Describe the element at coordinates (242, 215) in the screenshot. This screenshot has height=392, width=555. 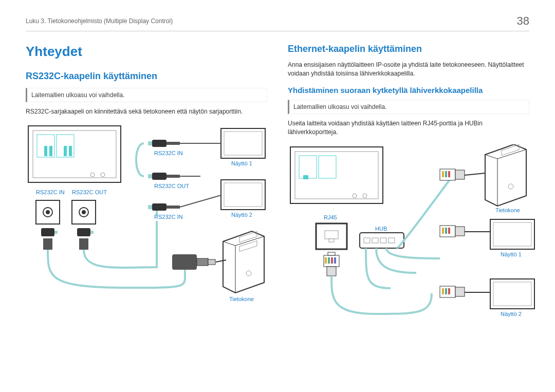
I see `label-monitor2: Näyttö 2` at that location.